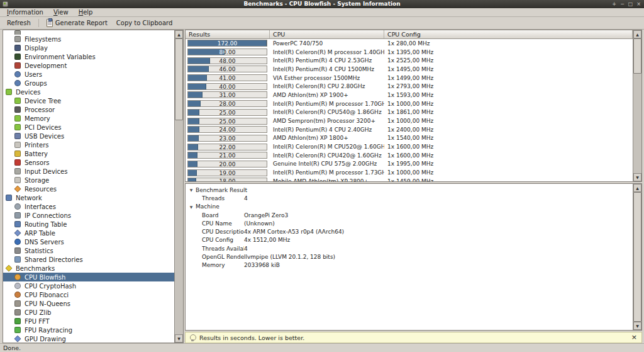  Describe the element at coordinates (637, 106) in the screenshot. I see `results-scrollbar: ▲ ▼` at that location.